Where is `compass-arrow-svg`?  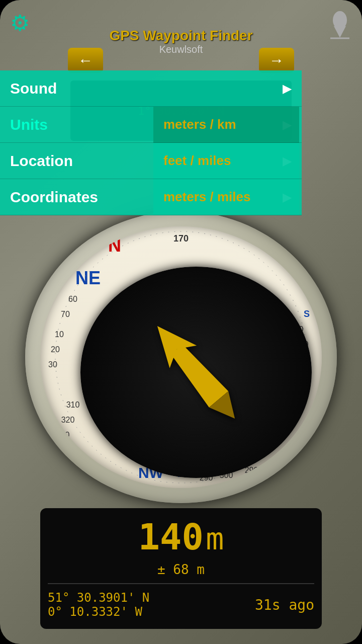 compass-arrow-svg is located at coordinates (196, 372).